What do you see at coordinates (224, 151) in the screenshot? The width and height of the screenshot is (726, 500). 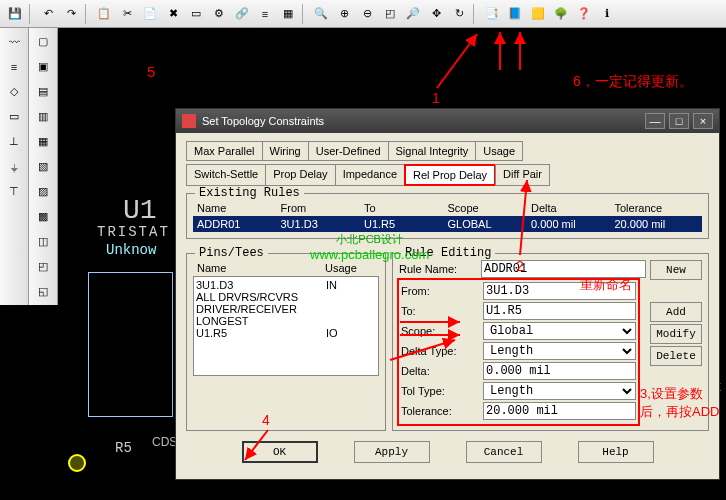 I see `tab-max-parallel: Max Parallel` at bounding box center [224, 151].